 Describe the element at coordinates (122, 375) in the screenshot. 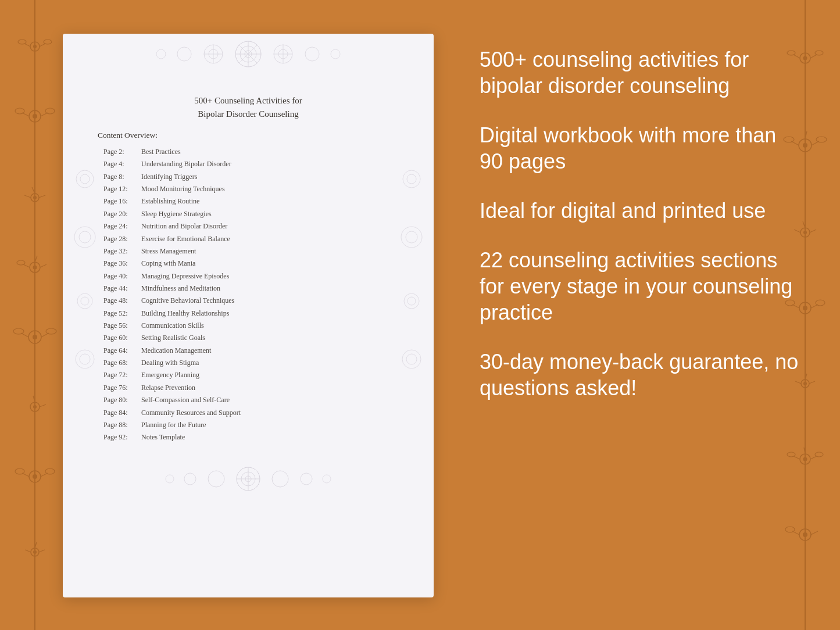

I see `toc-page-number: Page 72:` at that location.